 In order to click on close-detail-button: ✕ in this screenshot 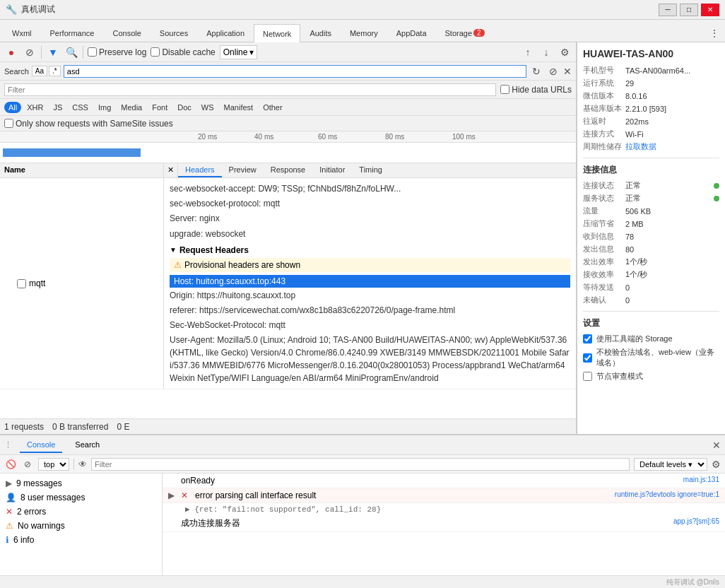, I will do `click(171, 170)`.